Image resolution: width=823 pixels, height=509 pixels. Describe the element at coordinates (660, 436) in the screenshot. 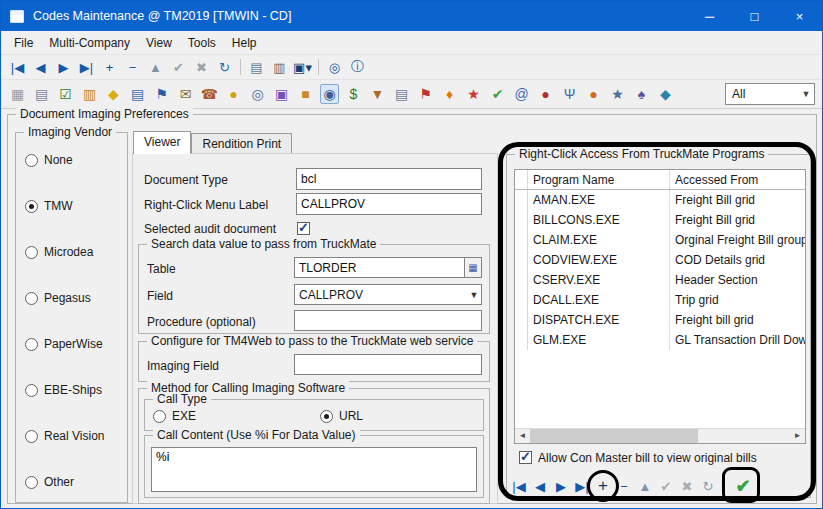

I see `horizontal-scrollbar: ◄ ►` at that location.